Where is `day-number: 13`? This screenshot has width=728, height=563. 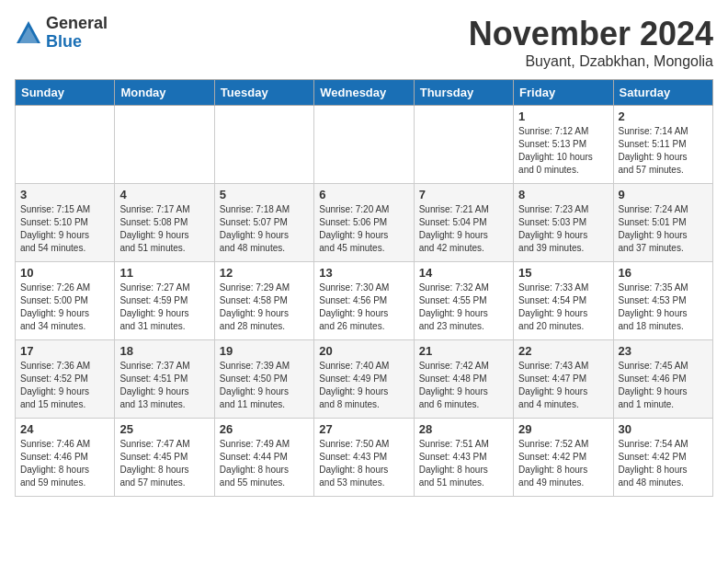 day-number: 13 is located at coordinates (364, 272).